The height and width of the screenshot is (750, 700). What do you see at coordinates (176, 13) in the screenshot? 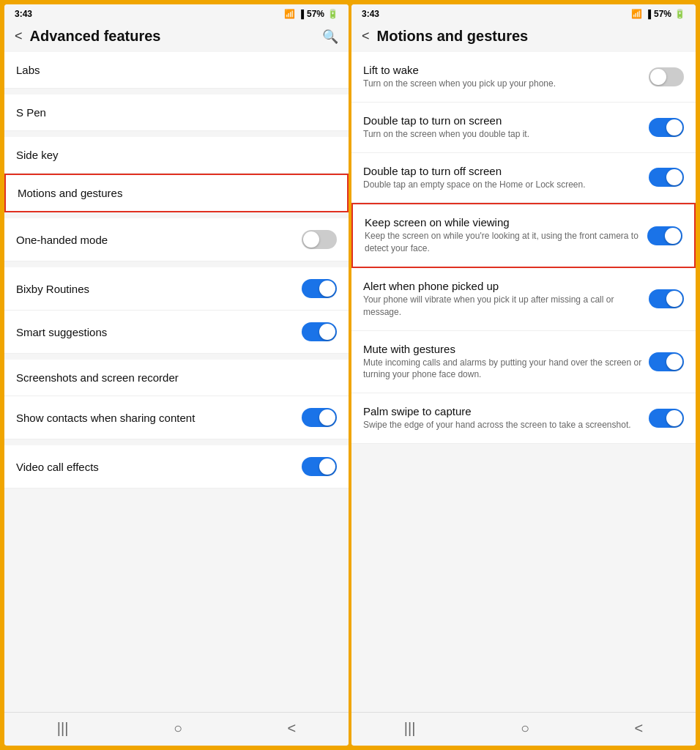
I see `left-status-bar: 3:43 📶 ▐ 57% 🔋` at bounding box center [176, 13].